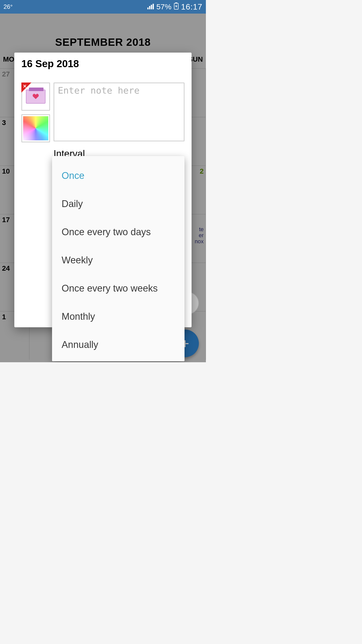  I want to click on close-icon: ✕, so click(25, 86).